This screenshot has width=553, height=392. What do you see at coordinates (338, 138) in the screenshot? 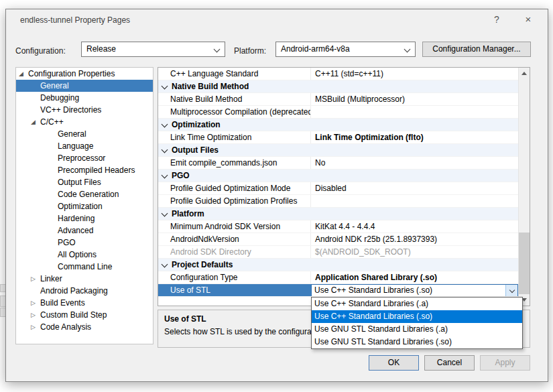
I see `property-row: Link Time OptimizationLink Time Optimiza…` at bounding box center [338, 138].